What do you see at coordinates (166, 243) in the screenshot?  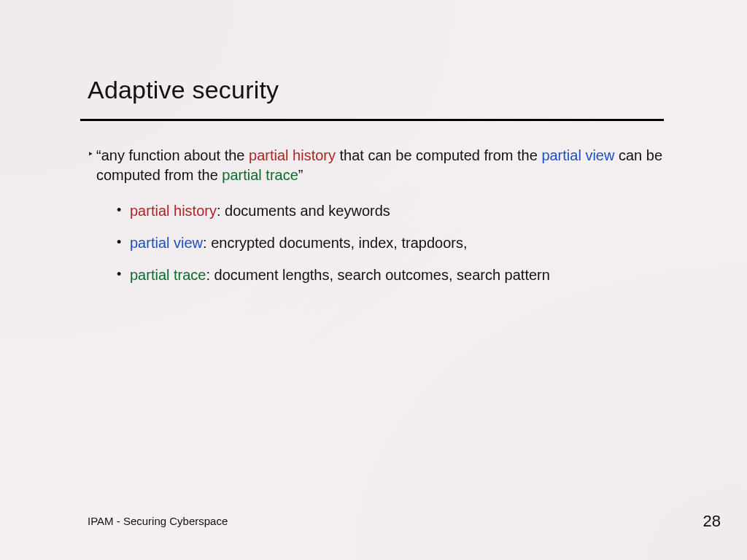 I see `item-term: partial view` at bounding box center [166, 243].